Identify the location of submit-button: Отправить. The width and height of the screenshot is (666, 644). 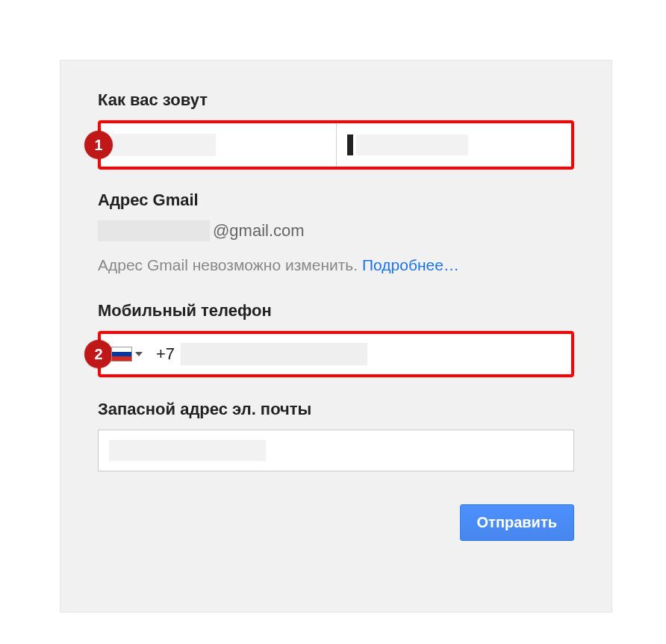
(517, 523).